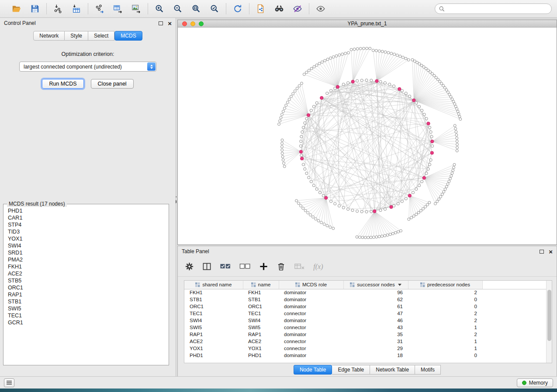 The image size is (557, 392). What do you see at coordinates (376, 292) in the screenshot?
I see `cell-successors: 96` at bounding box center [376, 292].